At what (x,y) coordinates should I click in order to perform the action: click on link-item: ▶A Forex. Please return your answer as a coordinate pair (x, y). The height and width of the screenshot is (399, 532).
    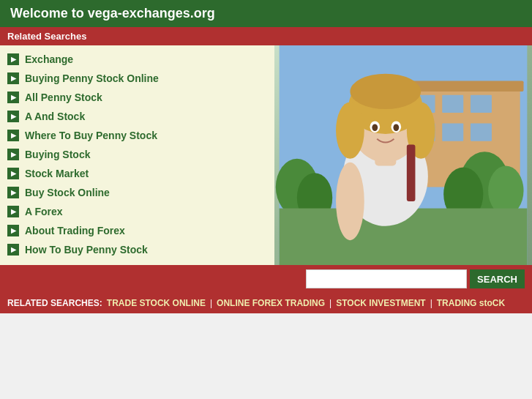
    Looking at the image, I should click on (138, 212).